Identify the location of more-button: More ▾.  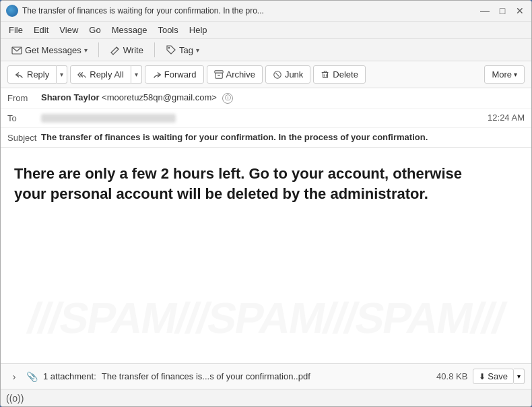
(504, 74).